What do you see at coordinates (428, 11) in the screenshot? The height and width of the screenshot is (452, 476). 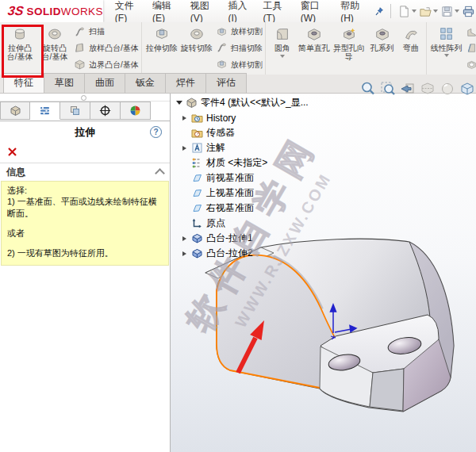 I see `open-document-button` at bounding box center [428, 11].